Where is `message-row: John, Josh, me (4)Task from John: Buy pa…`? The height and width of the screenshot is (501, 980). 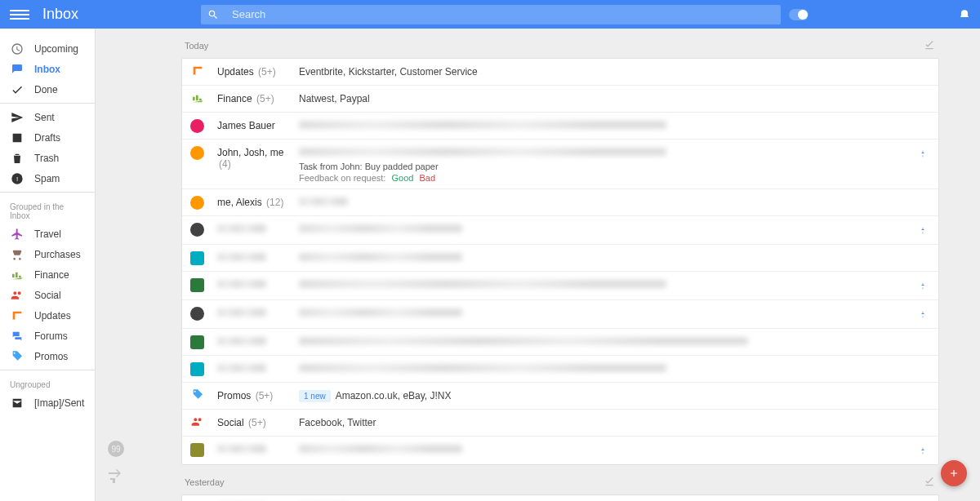
message-row: John, Josh, me (4)Task from John: Buy pa… is located at coordinates (560, 165).